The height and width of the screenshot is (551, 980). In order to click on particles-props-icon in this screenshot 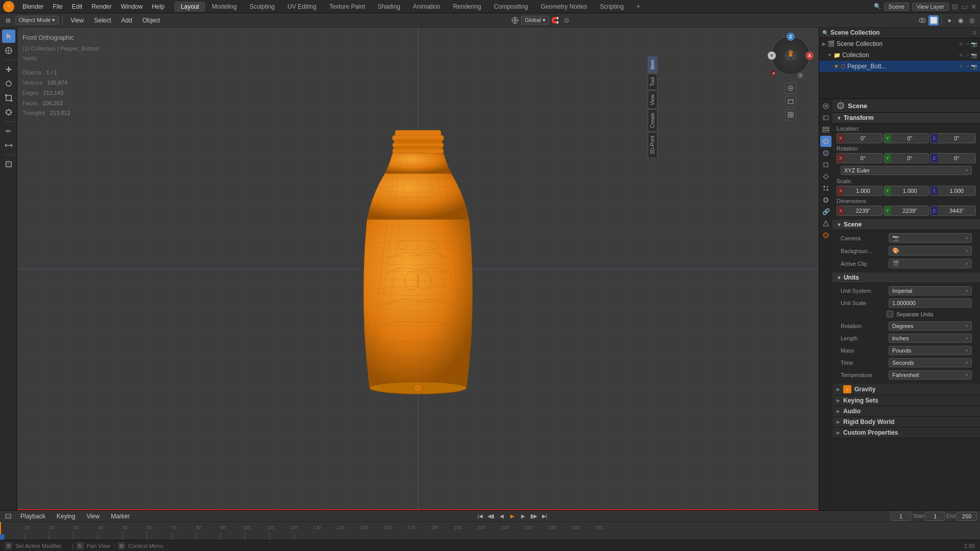, I will do `click(826, 188)`.